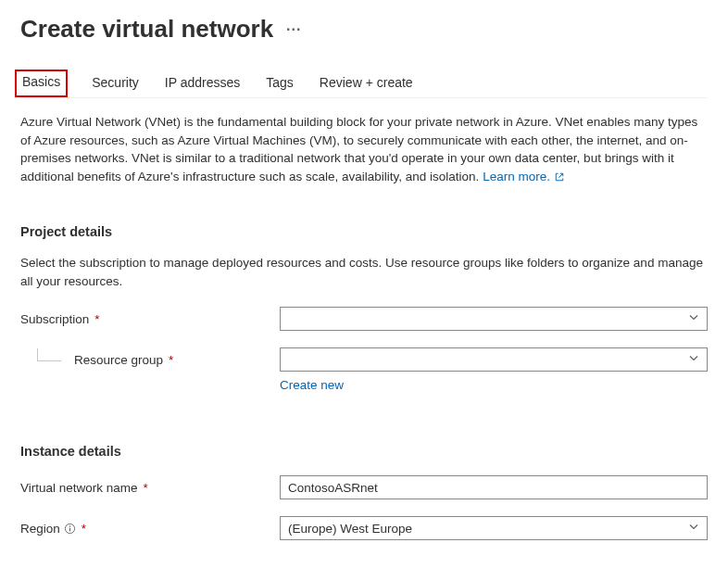 This screenshot has width=728, height=568. Describe the element at coordinates (494, 385) in the screenshot. I see `create-new-row: Create new` at that location.